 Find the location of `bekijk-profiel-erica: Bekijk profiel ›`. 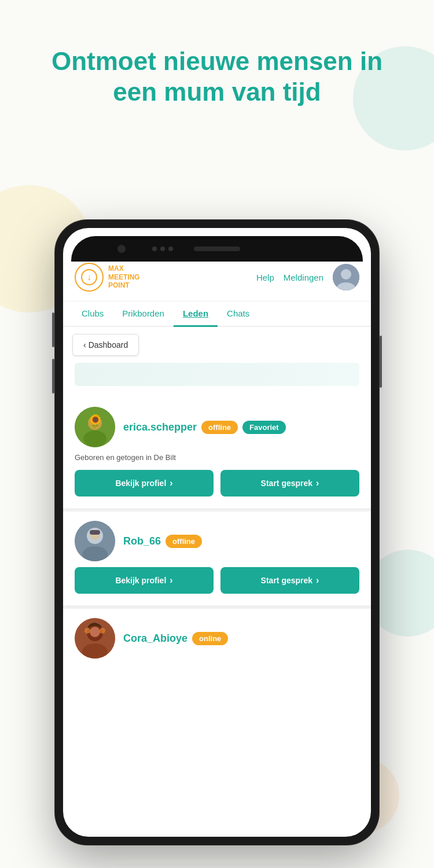

bekijk-profiel-erica: Bekijk profiel › is located at coordinates (144, 483).